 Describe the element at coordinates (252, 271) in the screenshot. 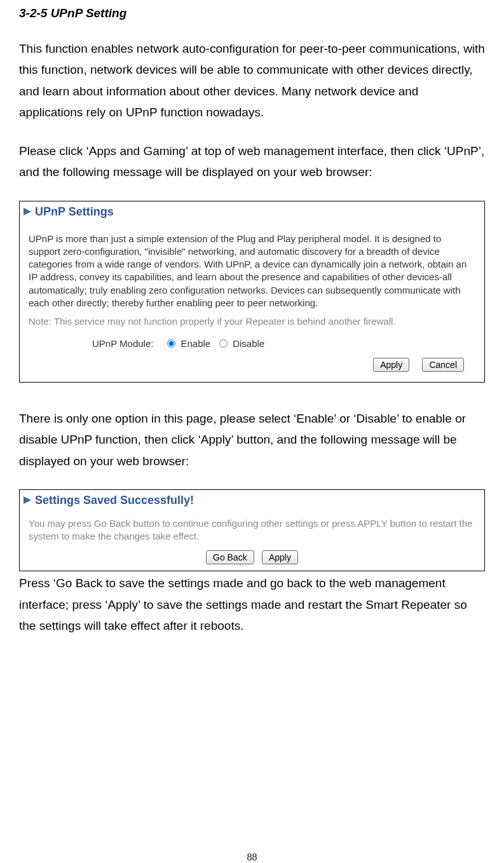

I see `upnp-description: UPnP is more than just a simple extensio…` at that location.